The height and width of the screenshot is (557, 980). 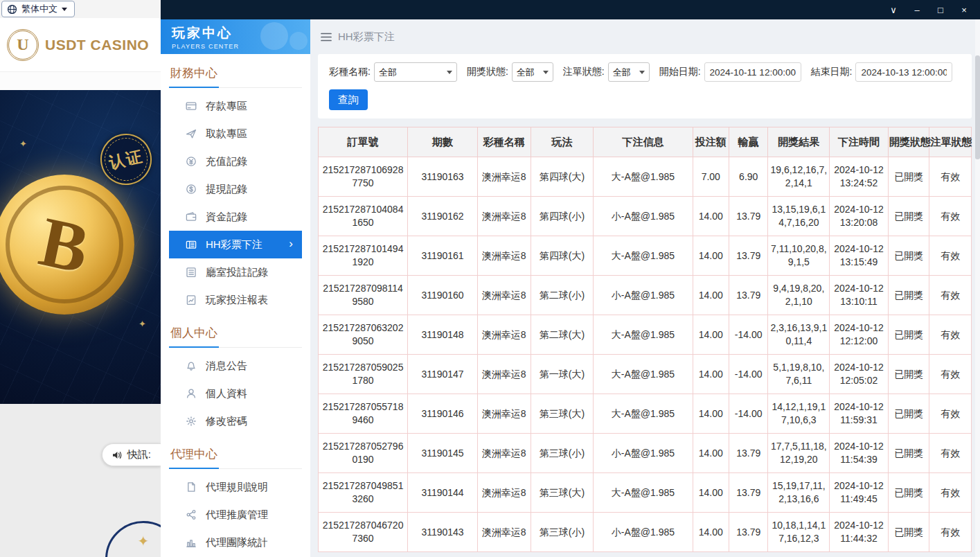 I want to click on order-status-select: 全部, so click(x=629, y=72).